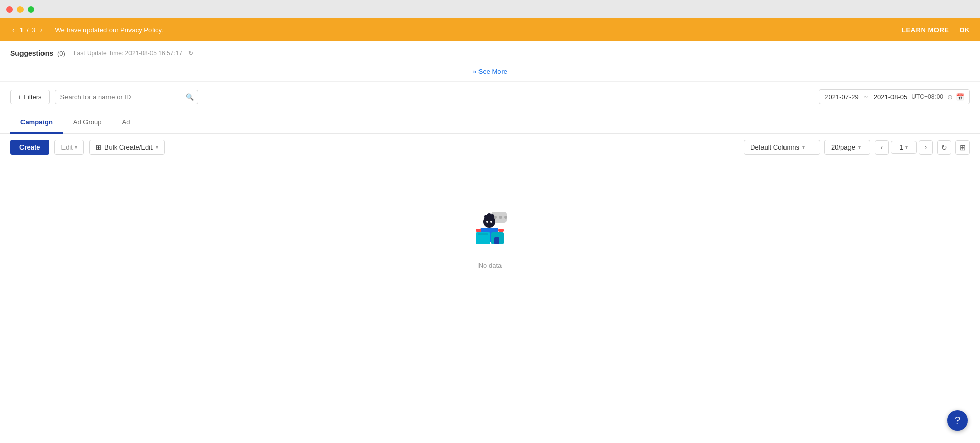 Image resolution: width=980 pixels, height=443 pixels. I want to click on columns-chevron-icon: ▾, so click(803, 147).